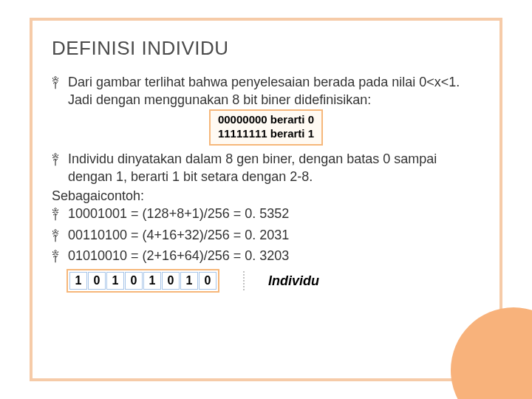 The width and height of the screenshot is (532, 399). What do you see at coordinates (266, 92) in the screenshot?
I see `bullet-item-1: ༒ Dari gambar terlihat bahwa penyelesaia…` at bounding box center [266, 92].